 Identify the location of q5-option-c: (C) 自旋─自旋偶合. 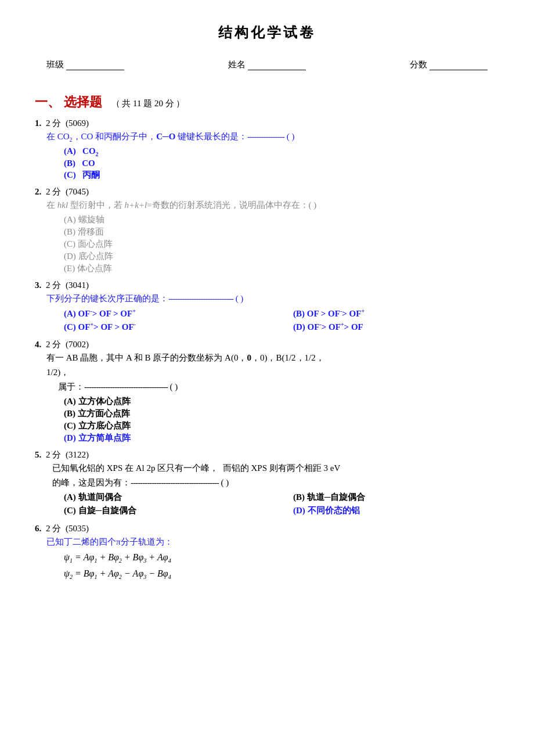
(167, 511).